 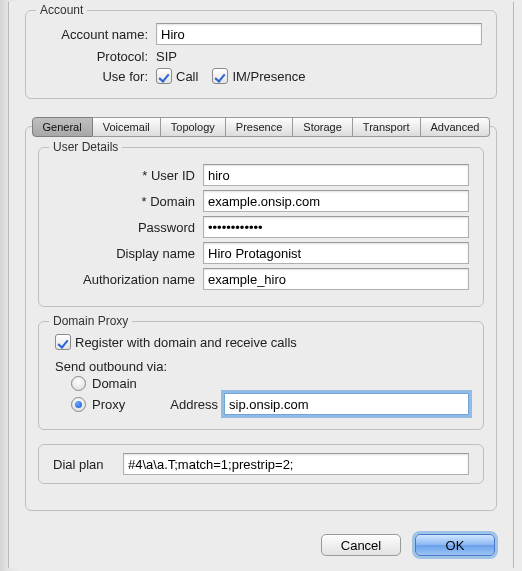 What do you see at coordinates (456, 127) in the screenshot?
I see `tab-advanced: Advanced` at bounding box center [456, 127].